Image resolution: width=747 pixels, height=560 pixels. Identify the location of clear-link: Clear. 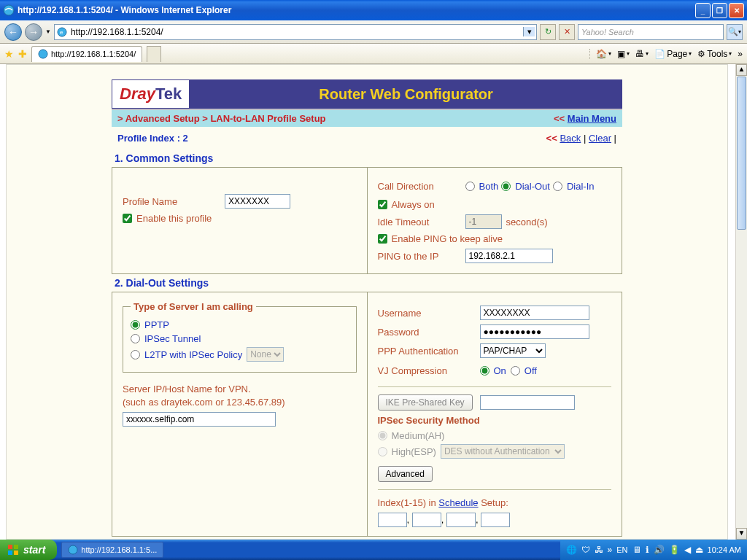
(600, 139).